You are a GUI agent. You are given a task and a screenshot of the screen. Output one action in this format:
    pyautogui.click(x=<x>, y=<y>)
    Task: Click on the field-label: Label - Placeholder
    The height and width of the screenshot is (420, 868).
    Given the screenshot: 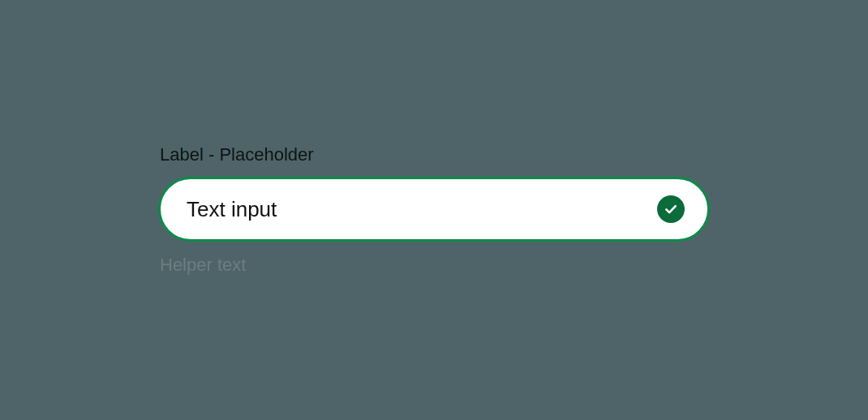 What is the action you would take?
    pyautogui.click(x=435, y=155)
    